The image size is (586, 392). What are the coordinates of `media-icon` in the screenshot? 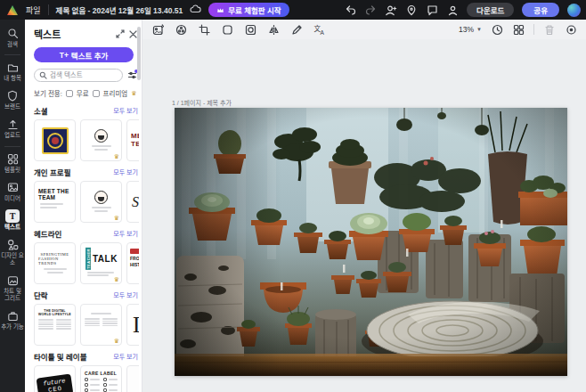 It's located at (12, 187).